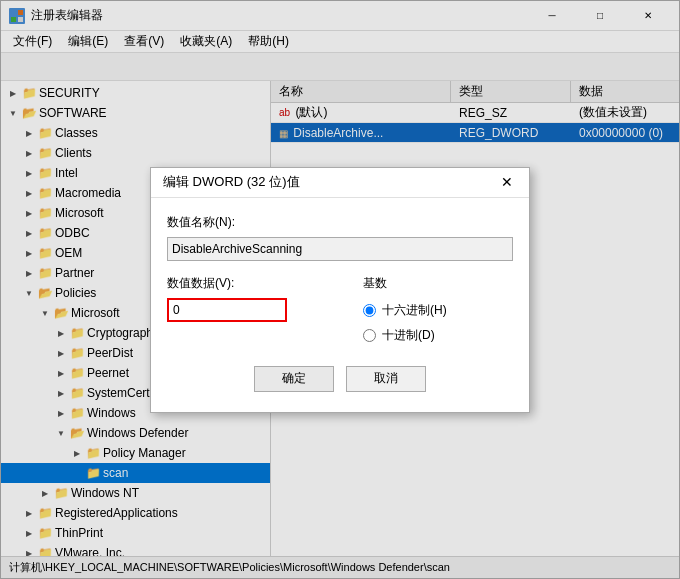 The image size is (680, 579). I want to click on field-data-label: 数值数据(V):, so click(257, 284).